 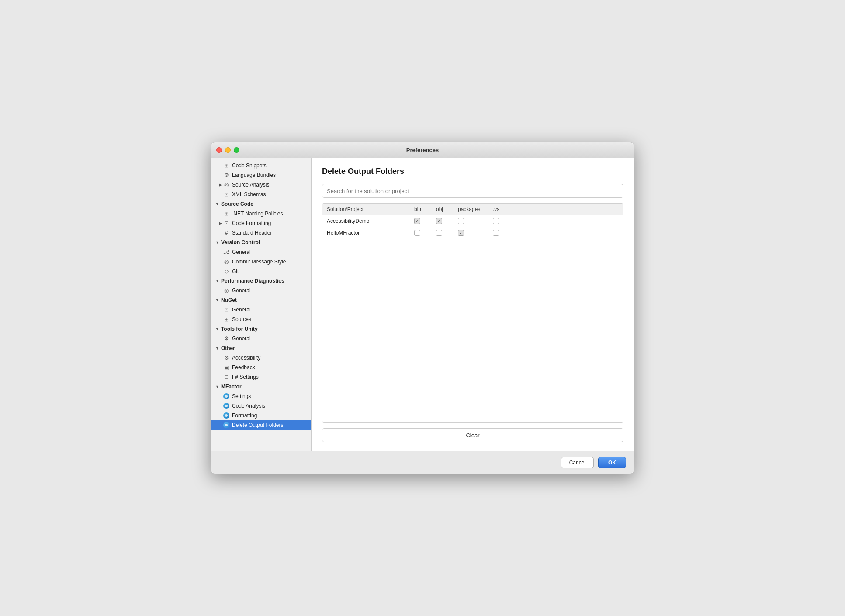 What do you see at coordinates (261, 358) in the screenshot?
I see `sidebar-item-accessibility: ⚙ Accessibility` at bounding box center [261, 358].